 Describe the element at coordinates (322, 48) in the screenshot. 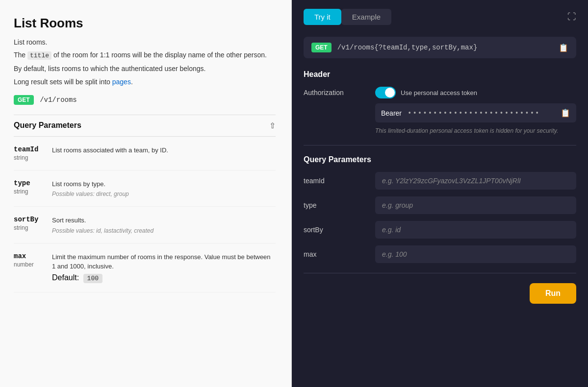

I see `url-get-badge: GET` at that location.